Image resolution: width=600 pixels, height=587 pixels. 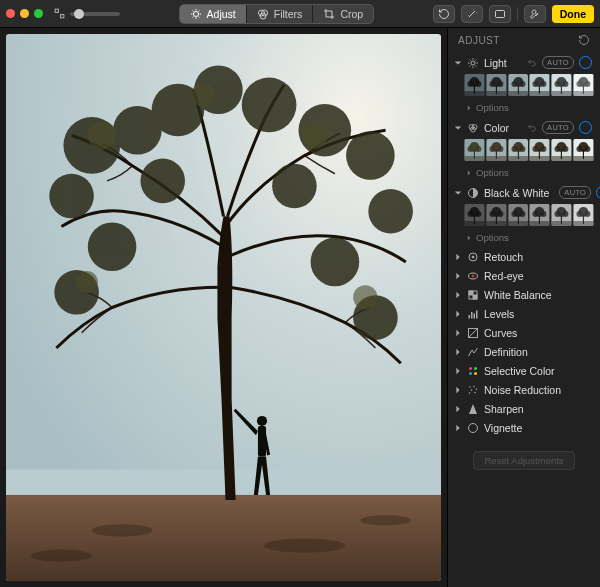 What do you see at coordinates (280, 14) in the screenshot?
I see `tab-filters: Filters` at bounding box center [280, 14].